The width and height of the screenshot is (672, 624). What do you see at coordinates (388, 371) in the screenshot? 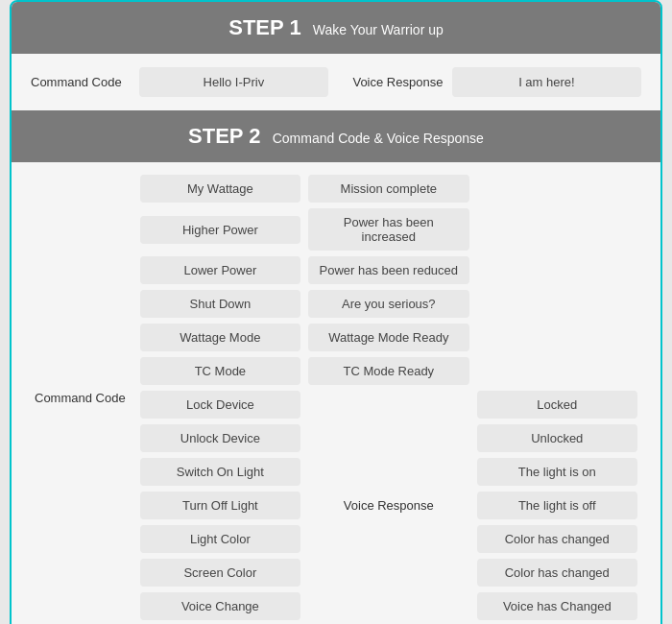
I see `response-box: TC Mode Ready` at bounding box center [388, 371].